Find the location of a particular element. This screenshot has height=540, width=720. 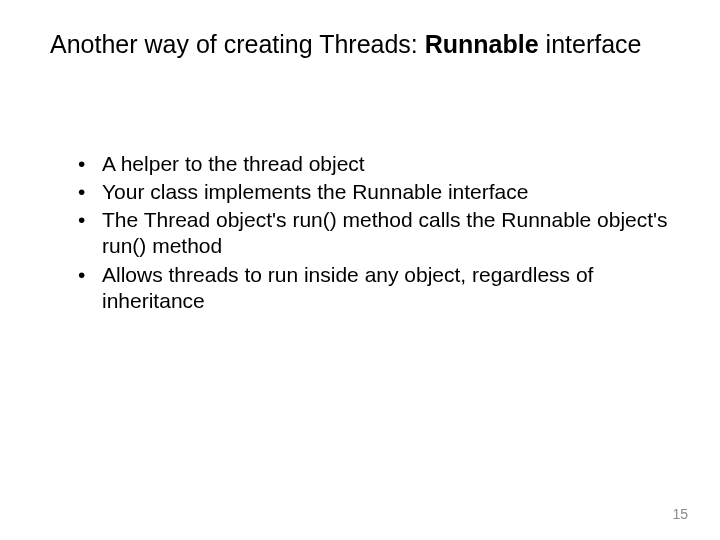

title-suffix: interface is located at coordinates (590, 44).